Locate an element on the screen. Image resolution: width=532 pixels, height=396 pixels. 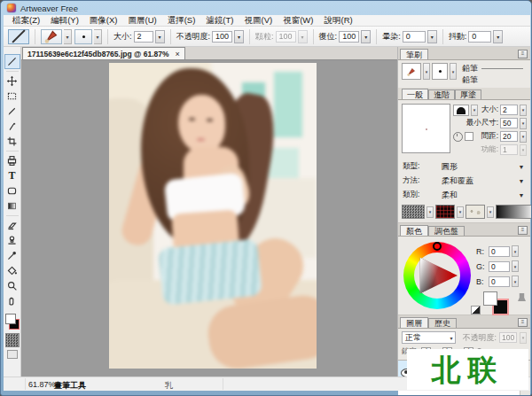
min-size-spinner is located at coordinates (523, 124).